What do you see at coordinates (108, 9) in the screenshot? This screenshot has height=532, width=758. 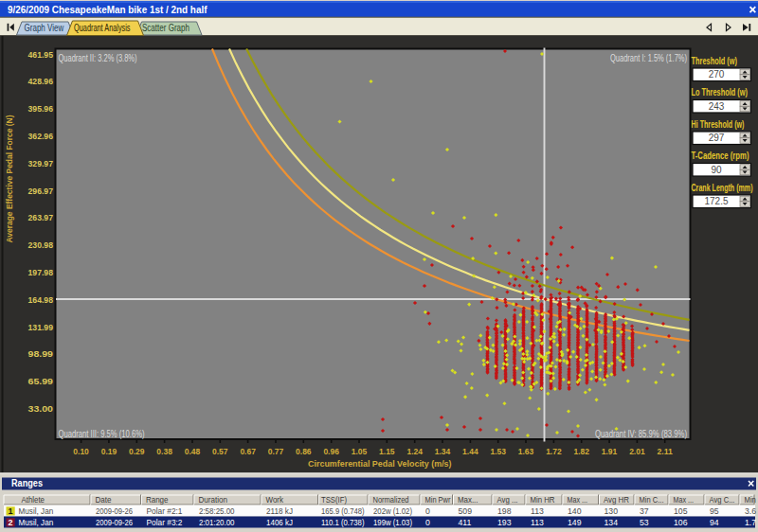 I see `svg-text:9/26/2009 ChesapeakeMan bike 1: 9/26/2009 ChesapeakeMan bike 1st / 2nd h…` at bounding box center [108, 9].